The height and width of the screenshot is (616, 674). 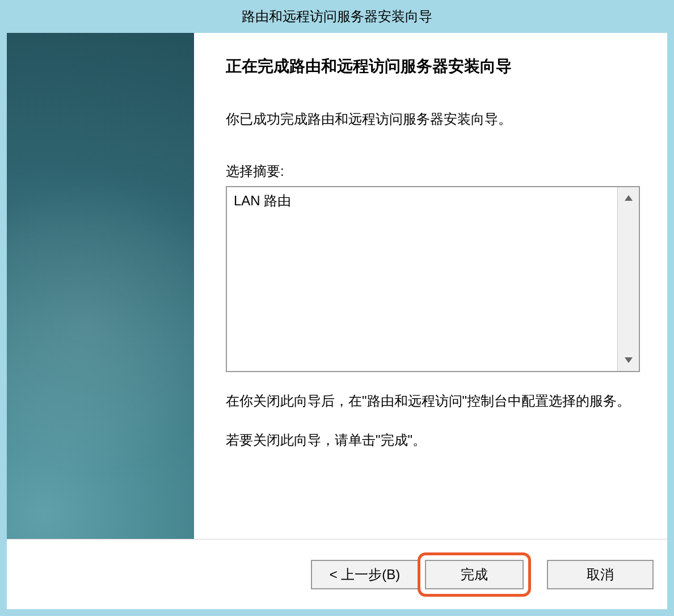 I want to click on finish-highlight: 完成, so click(x=474, y=575).